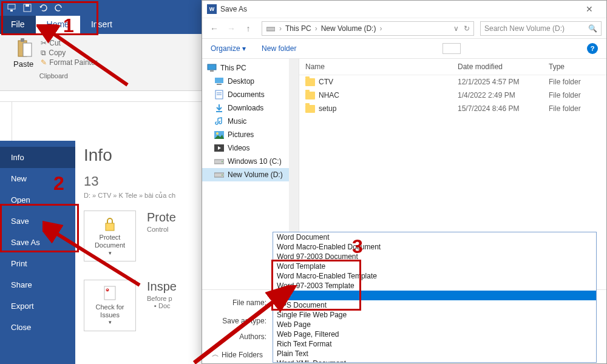 This screenshot has width=607, height=364. Describe the element at coordinates (358, 246) in the screenshot. I see `callout-3: 3` at that location.